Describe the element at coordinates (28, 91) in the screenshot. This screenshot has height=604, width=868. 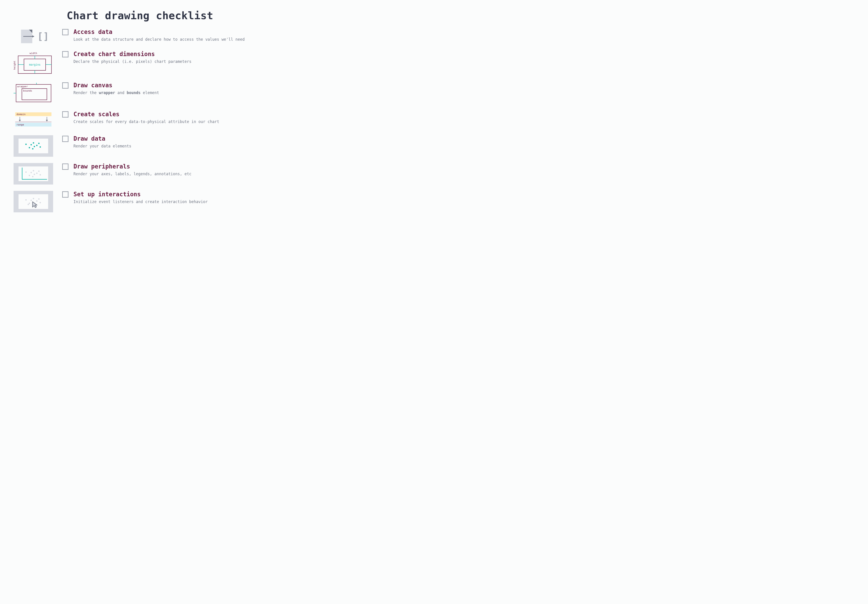
I see `label-bounds: bounds` at that location.